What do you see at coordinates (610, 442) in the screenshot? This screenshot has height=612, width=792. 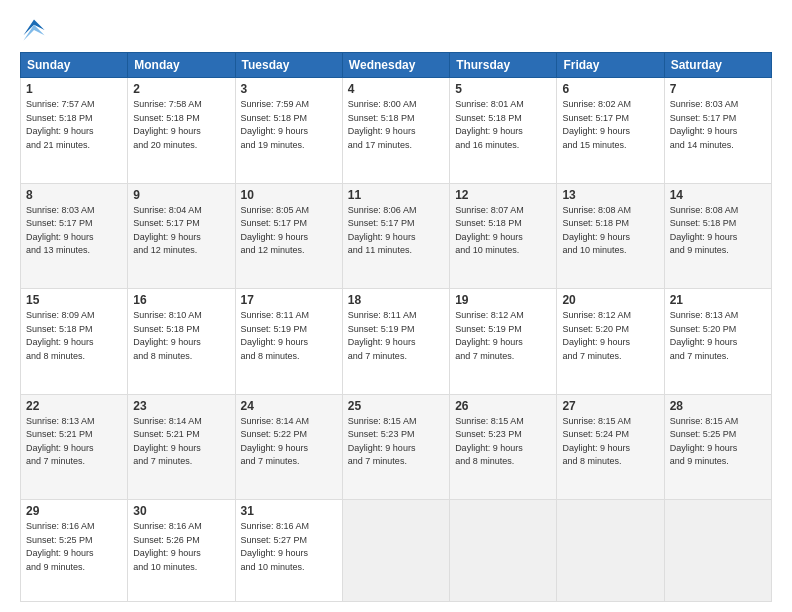 I see `day-info: Sunrise: 8:15 AM Sunset: 5:24 PM Dayligh…` at bounding box center [610, 442].